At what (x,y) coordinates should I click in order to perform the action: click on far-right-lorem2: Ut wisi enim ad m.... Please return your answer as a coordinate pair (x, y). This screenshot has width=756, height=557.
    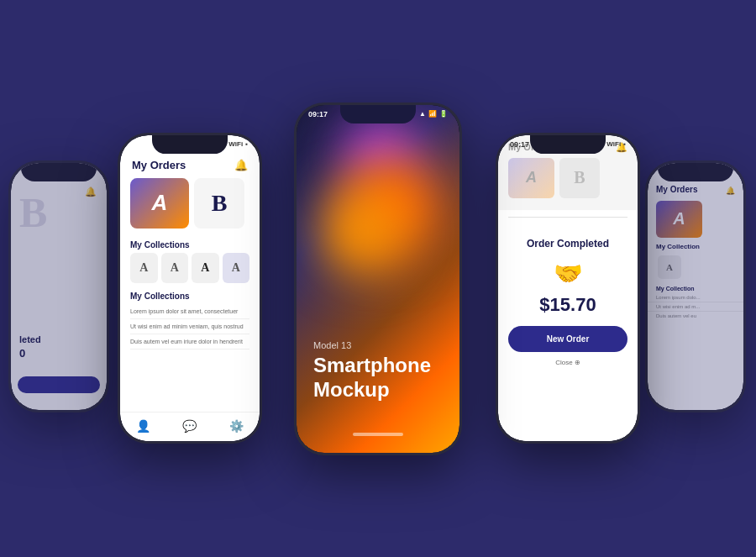
    Looking at the image, I should click on (696, 307).